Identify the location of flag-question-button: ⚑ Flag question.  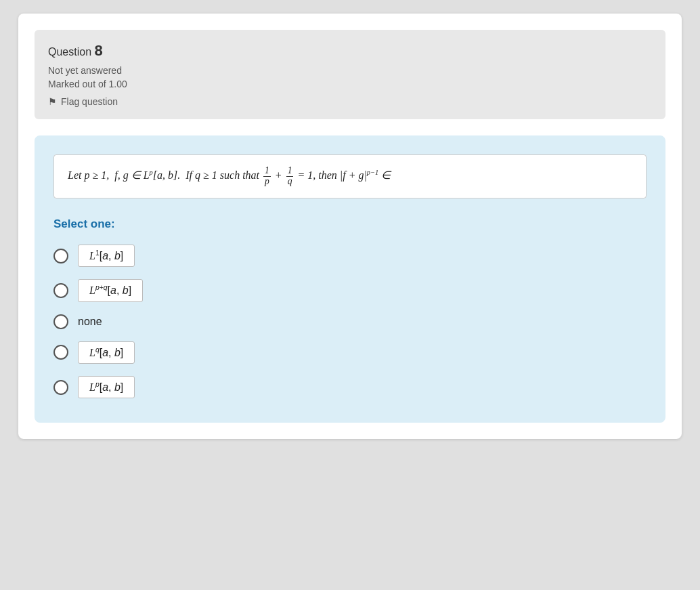
(350, 102).